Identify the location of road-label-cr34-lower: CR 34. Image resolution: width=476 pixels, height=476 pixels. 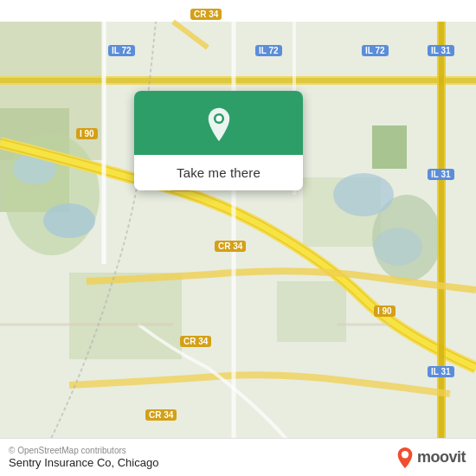
(196, 341).